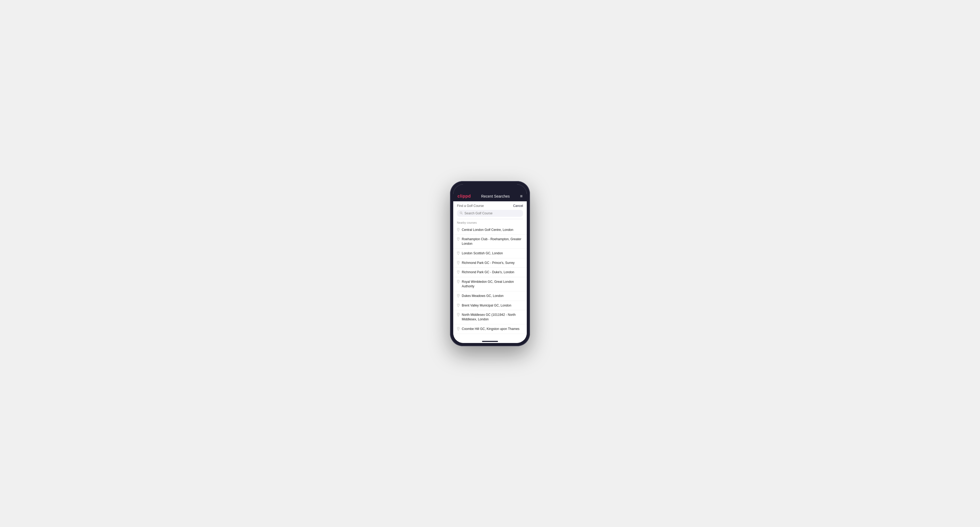 This screenshot has width=980, height=527. Describe the element at coordinates (490, 222) in the screenshot. I see `nearby-section-label: Nearby courses` at that location.